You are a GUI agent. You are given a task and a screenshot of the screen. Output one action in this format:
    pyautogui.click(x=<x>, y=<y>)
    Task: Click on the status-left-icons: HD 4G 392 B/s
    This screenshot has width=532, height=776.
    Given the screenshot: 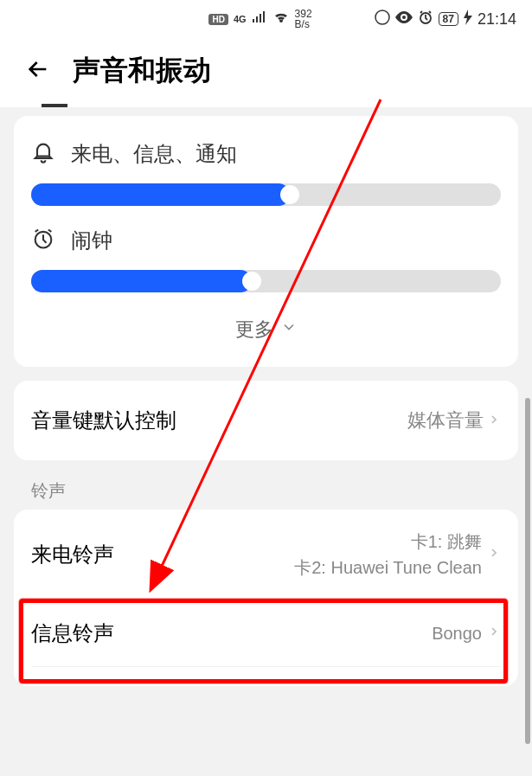 What is the action you would take?
    pyautogui.click(x=260, y=19)
    